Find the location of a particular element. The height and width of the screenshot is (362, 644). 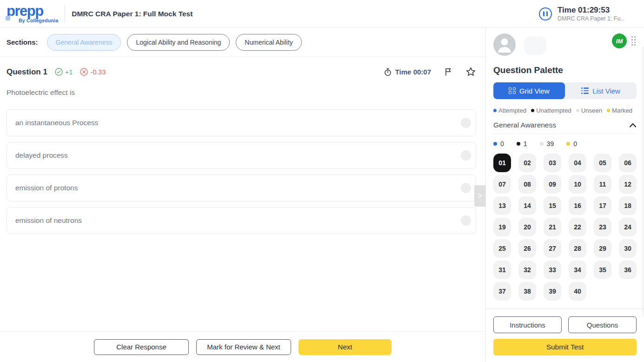

palette-question-35: 35 is located at coordinates (603, 270).